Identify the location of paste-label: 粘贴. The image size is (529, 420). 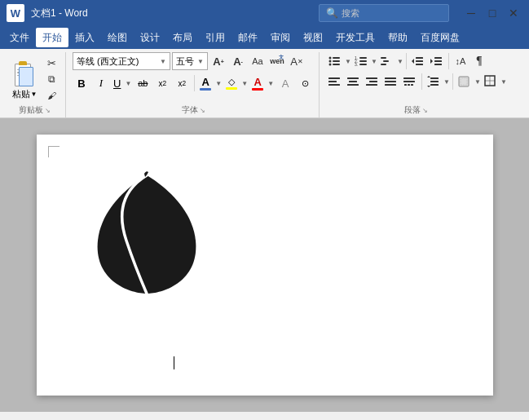
(21, 95).